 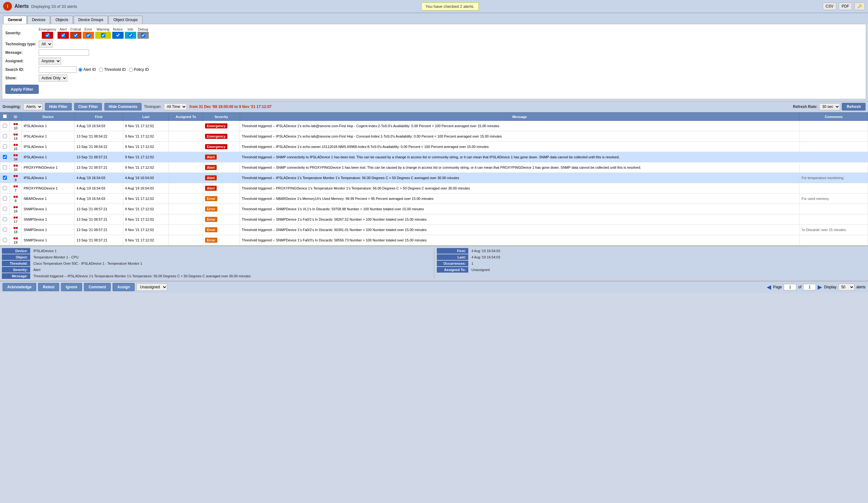 What do you see at coordinates (216, 137) in the screenshot?
I see `severity-badge: Emergency` at bounding box center [216, 137].